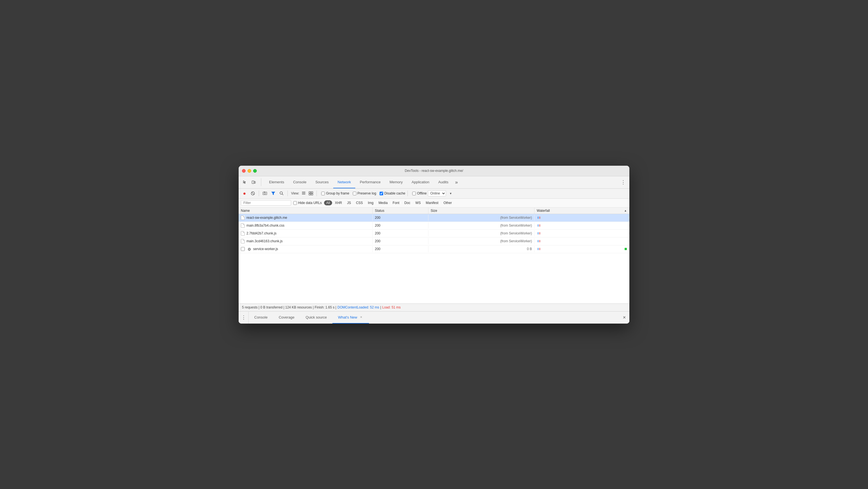 Image resolution: width=868 pixels, height=489 pixels. I want to click on maximize-button, so click(255, 171).